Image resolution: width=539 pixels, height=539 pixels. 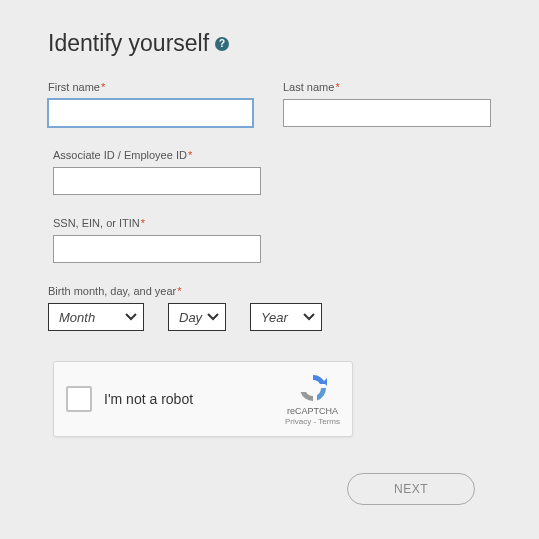 I want to click on birth-day-select: Day, so click(x=197, y=317).